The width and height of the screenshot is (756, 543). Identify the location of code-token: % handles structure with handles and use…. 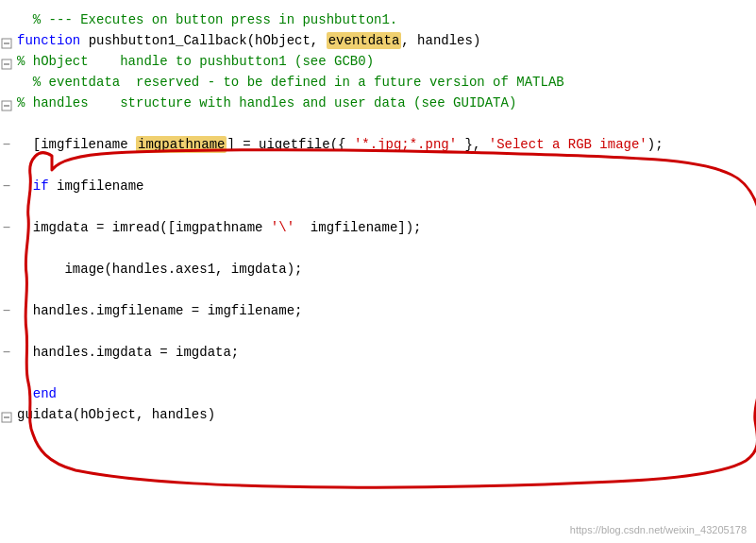
(266, 103).